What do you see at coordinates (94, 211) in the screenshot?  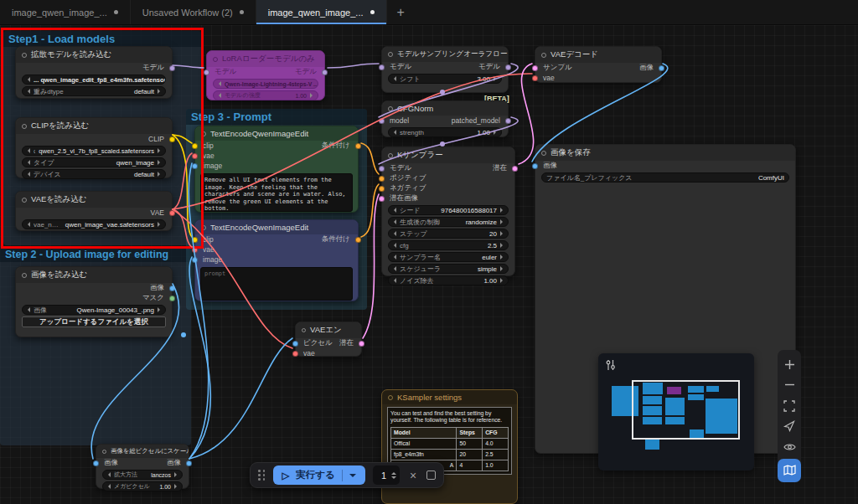 I see `node-load-vae: VAEを読み込む VAE vae_name qwen_image_vae.saf…` at bounding box center [94, 211].